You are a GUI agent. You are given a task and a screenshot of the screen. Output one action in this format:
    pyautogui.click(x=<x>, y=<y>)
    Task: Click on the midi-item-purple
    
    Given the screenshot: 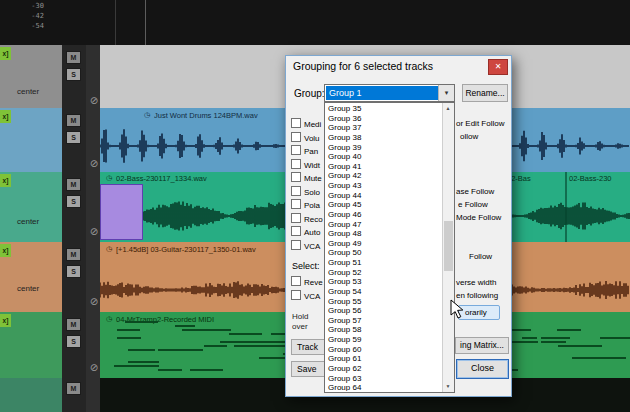 What is the action you would take?
    pyautogui.click(x=122, y=212)
    